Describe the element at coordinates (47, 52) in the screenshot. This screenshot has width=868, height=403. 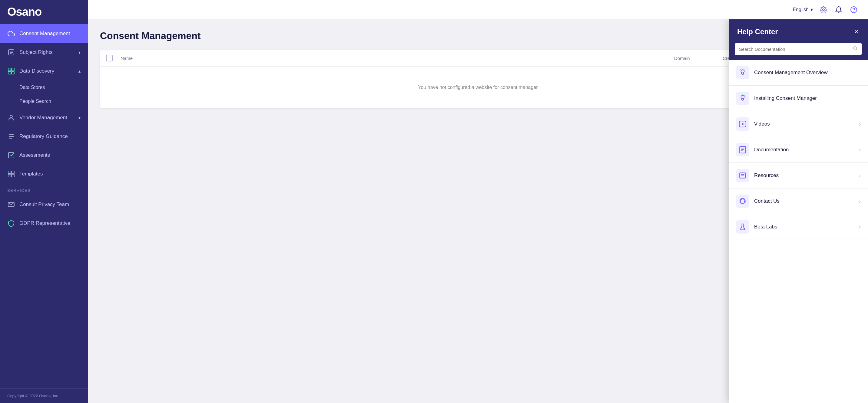
I see `sidebar-item-subject-rights-label: Subject Rights` at that location.